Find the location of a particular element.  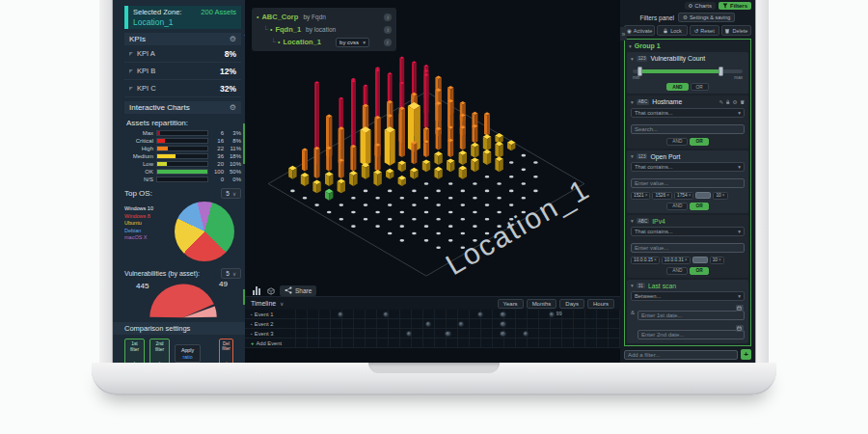

ipv4-tag: 10.0.0.31× is located at coordinates (676, 260).